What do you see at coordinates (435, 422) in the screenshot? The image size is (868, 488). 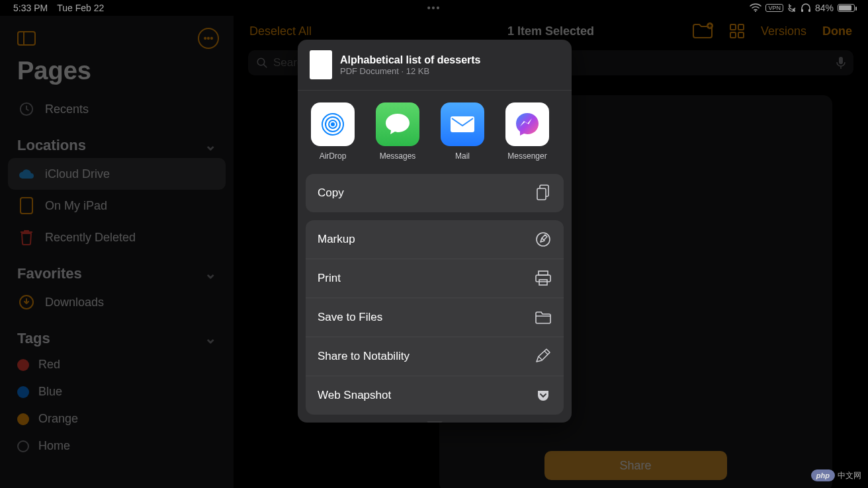 I see `popover-tail` at bounding box center [435, 422].